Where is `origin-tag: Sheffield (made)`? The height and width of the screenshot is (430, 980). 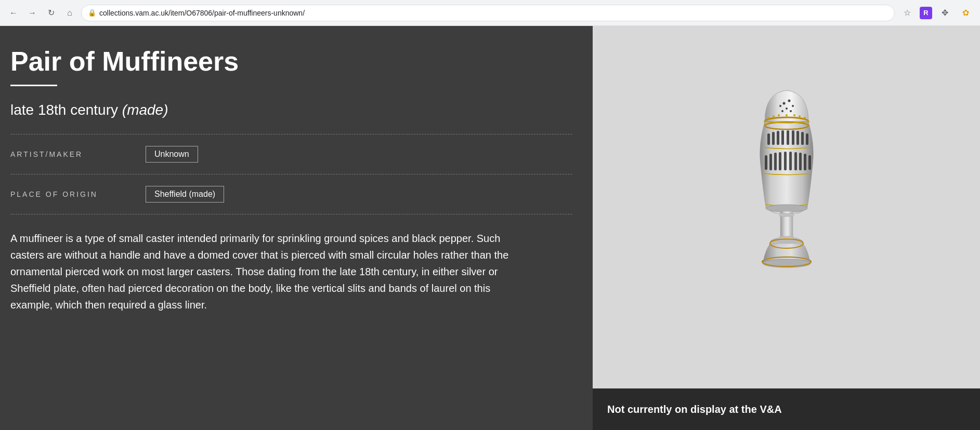
origin-tag: Sheffield (made) is located at coordinates (185, 194).